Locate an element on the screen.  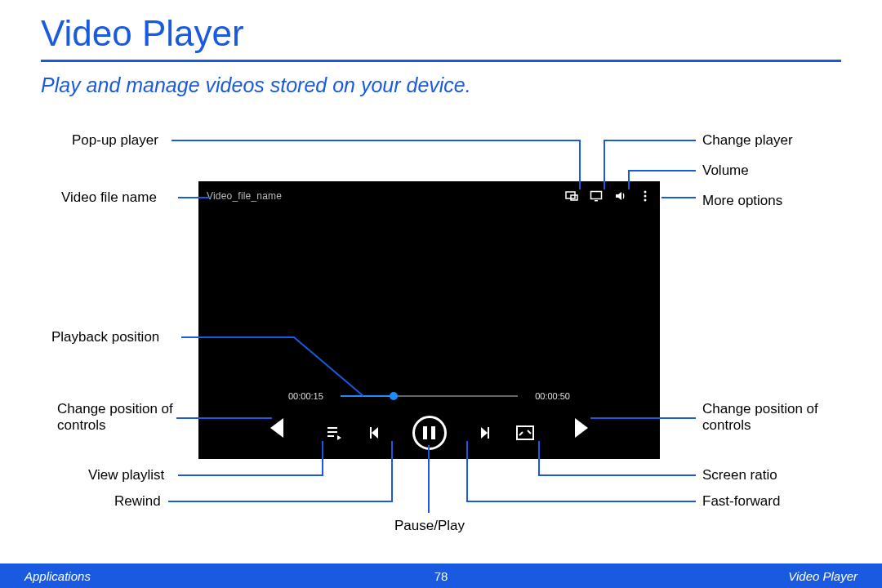
progress-fill is located at coordinates (368, 396).